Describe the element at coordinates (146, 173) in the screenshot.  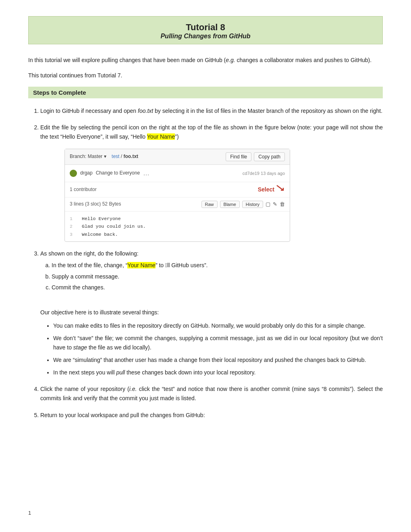
I see `commit-more-button: …` at that location.